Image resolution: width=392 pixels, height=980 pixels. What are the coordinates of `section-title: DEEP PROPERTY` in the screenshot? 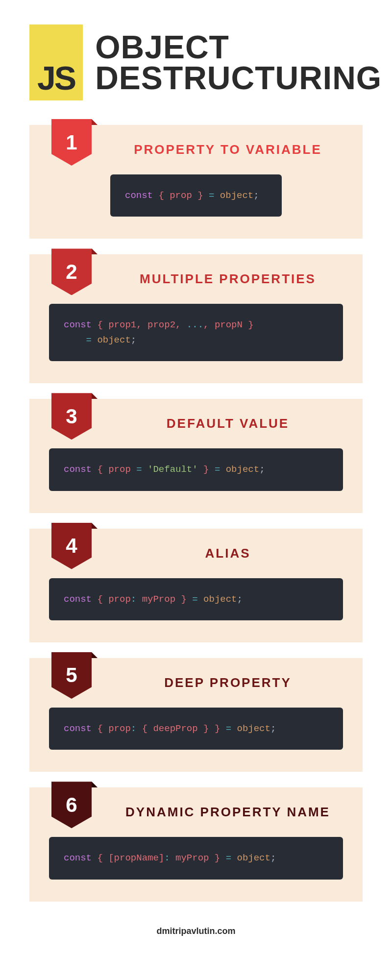 It's located at (228, 683).